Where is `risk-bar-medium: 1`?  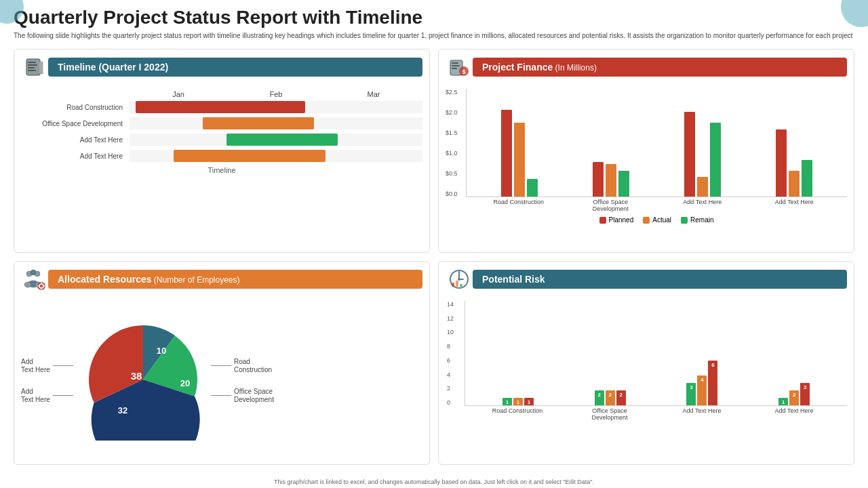
risk-bar-medium: 1 is located at coordinates (518, 401).